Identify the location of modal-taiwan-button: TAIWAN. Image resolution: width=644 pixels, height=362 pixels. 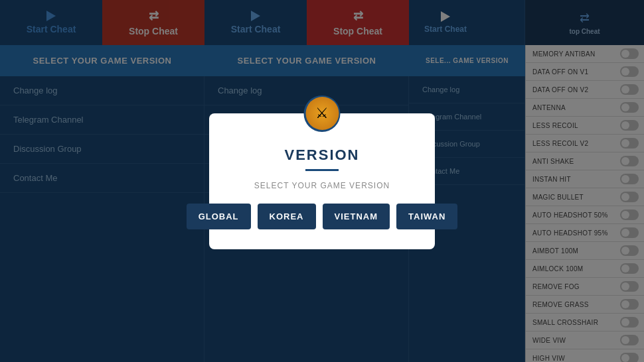
(427, 216).